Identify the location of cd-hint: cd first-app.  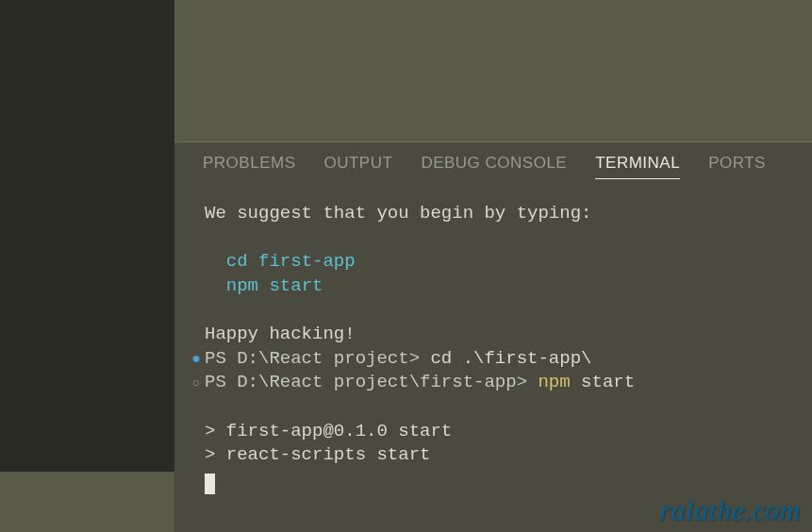
(290, 261).